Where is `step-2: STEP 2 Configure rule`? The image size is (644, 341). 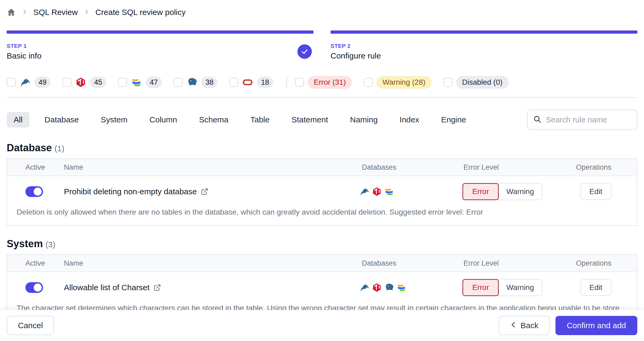 step-2: STEP 2 Configure rule is located at coordinates (484, 45).